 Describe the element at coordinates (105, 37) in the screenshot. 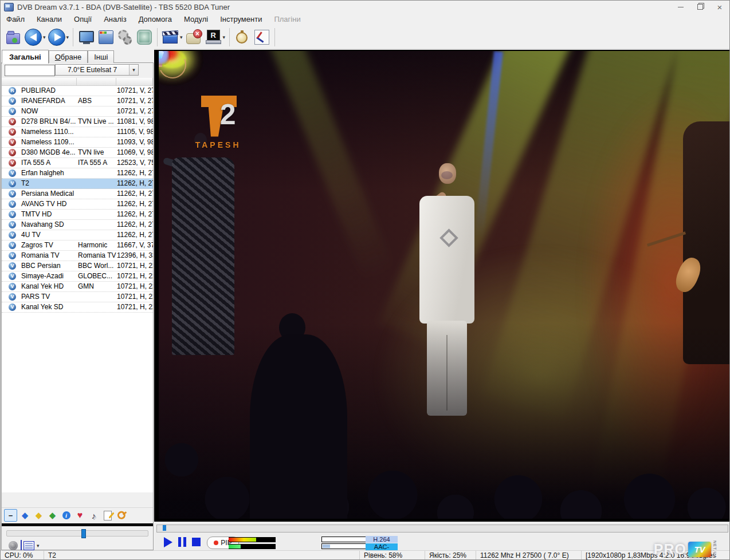

I see `window-button` at that location.